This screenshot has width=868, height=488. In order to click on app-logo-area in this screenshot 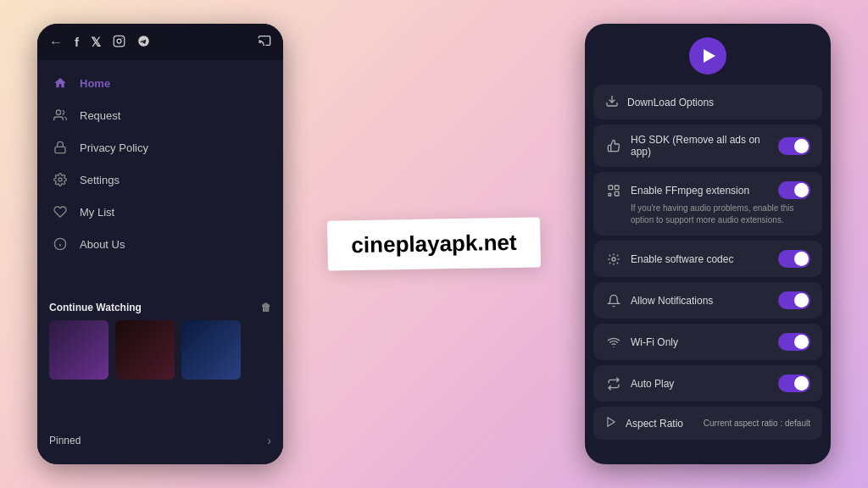, I will do `click(708, 54)`.